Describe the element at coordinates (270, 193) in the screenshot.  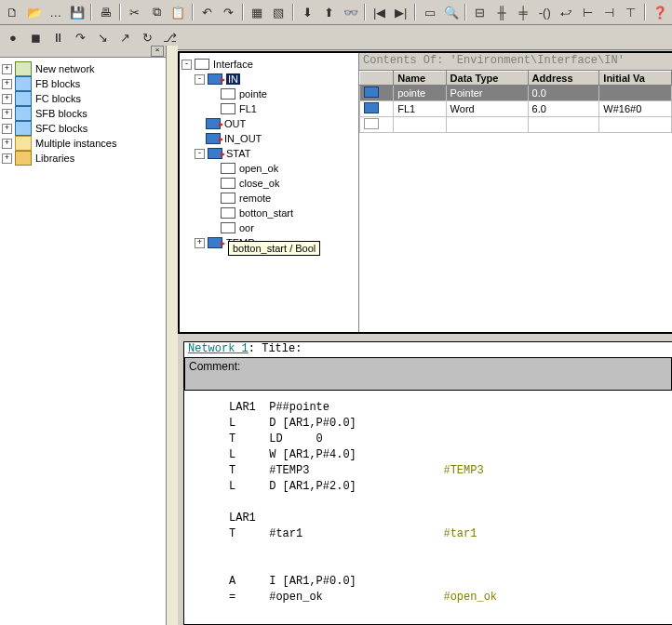
I see `interface-tree: -Interface -IN pointe FL1 OUT IN_OUT -ST…` at that location.